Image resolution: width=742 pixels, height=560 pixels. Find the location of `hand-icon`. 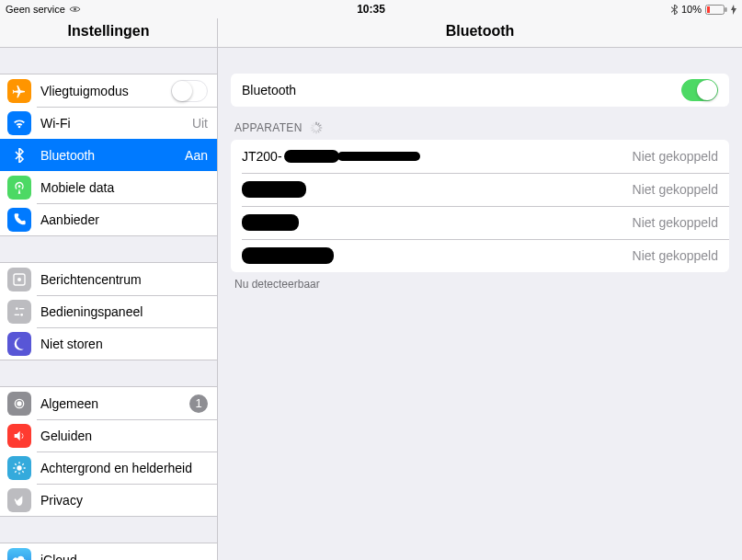

hand-icon is located at coordinates (19, 500).